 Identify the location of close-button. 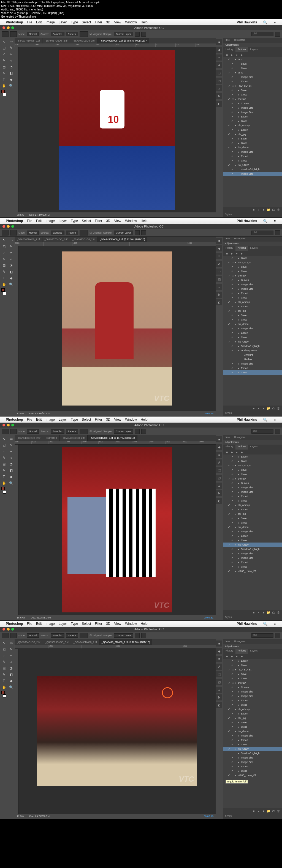
(4, 226).